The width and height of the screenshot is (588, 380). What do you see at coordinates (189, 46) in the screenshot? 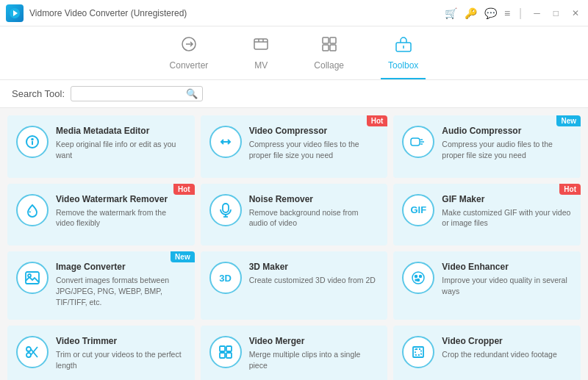
I see `converter-icon` at bounding box center [189, 46].